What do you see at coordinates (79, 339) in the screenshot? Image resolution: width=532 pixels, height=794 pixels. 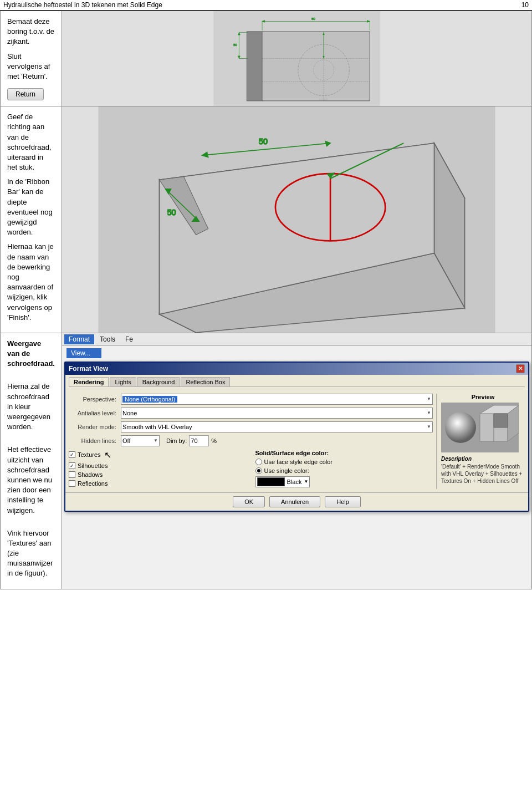 I see `menu-format: Format` at bounding box center [79, 339].